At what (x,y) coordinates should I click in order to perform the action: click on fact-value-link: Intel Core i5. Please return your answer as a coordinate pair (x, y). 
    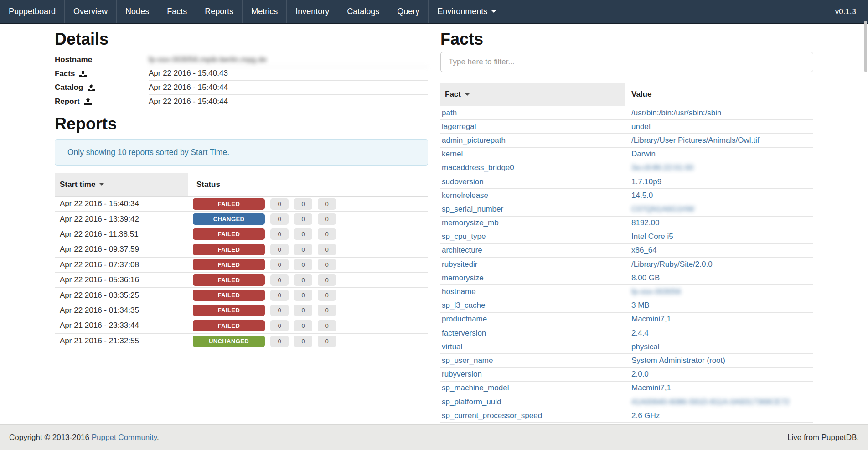
    Looking at the image, I should click on (719, 237).